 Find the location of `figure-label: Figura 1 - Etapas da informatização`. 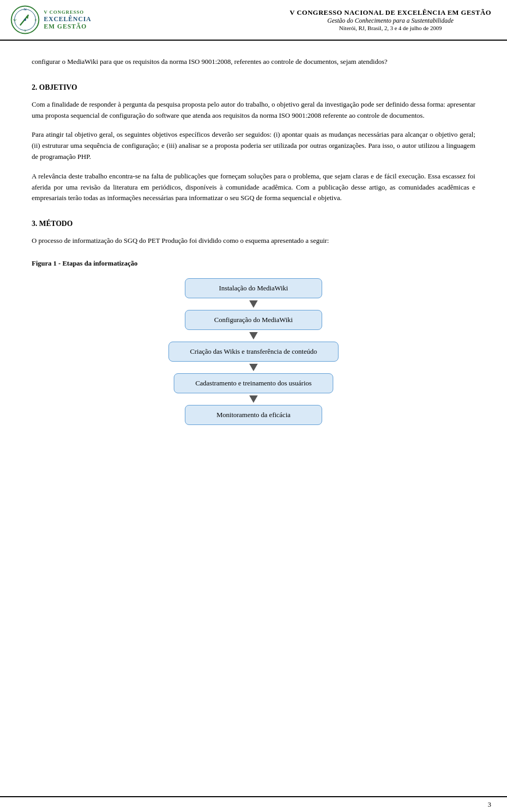

figure-label: Figura 1 - Etapas da informatização is located at coordinates (253, 263).